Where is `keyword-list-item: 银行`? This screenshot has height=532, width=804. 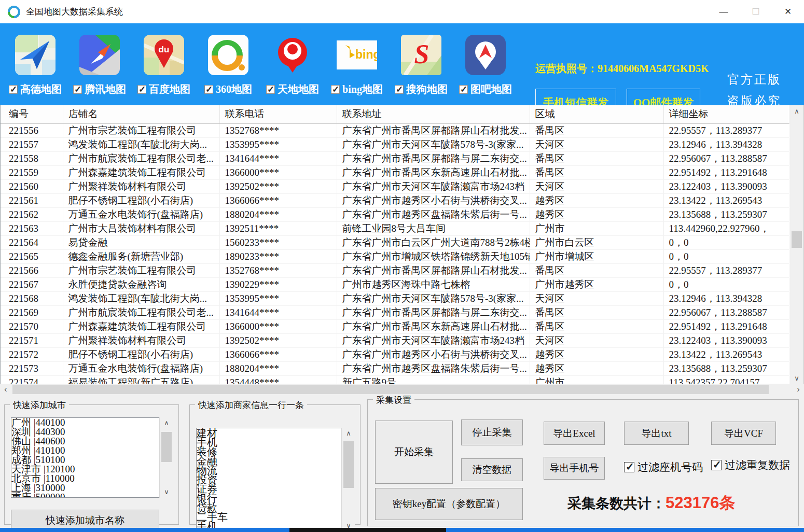
keyword-list-item: 银行 is located at coordinates (275, 498).